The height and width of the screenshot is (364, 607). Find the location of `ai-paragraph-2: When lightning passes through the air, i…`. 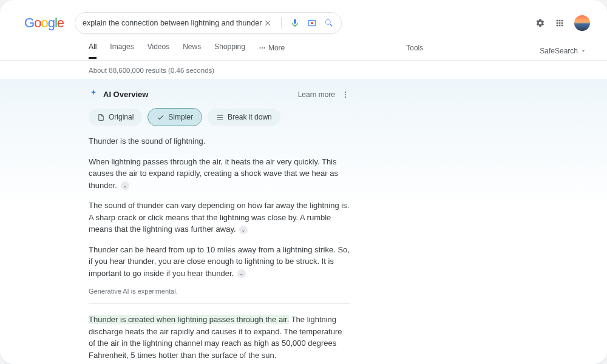

ai-paragraph-2: When lightning passes through the air, i… is located at coordinates (219, 174).